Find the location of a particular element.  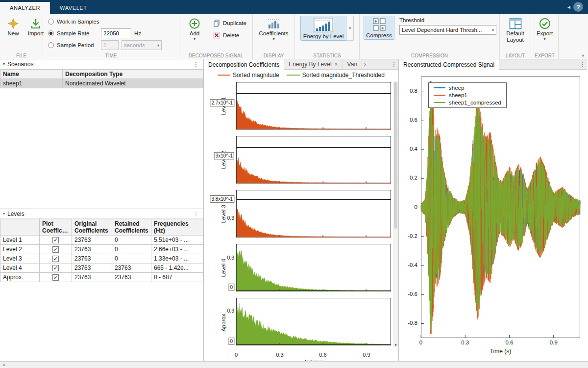

signal-legend: sheepsheep1sheep1_compressed is located at coordinates (467, 95).